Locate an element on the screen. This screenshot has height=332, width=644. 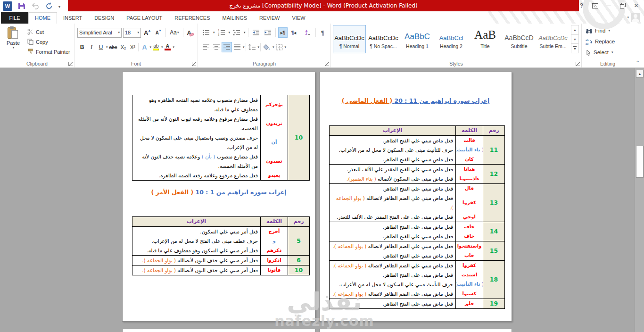
align-right-button is located at coordinates (227, 47).